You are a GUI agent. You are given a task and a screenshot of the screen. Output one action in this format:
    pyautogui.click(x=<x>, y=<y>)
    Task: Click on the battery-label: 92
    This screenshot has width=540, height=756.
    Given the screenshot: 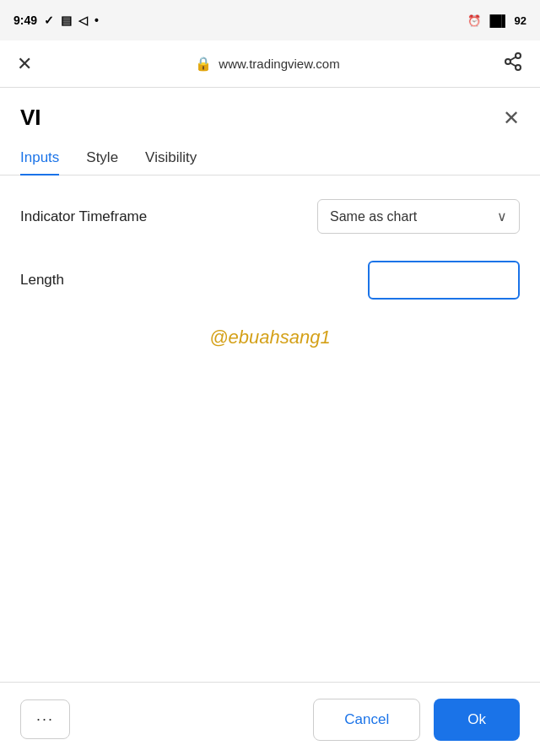 What is the action you would take?
    pyautogui.click(x=521, y=20)
    